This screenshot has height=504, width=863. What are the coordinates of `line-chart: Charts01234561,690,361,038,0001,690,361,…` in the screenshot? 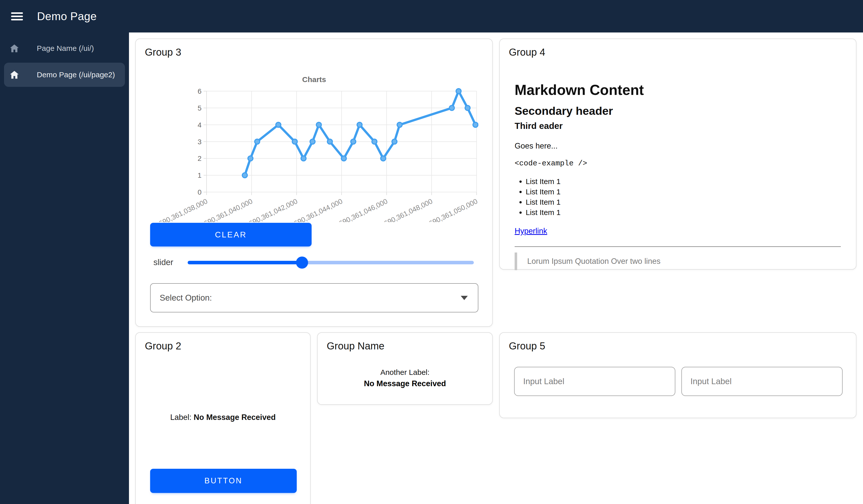 It's located at (314, 146).